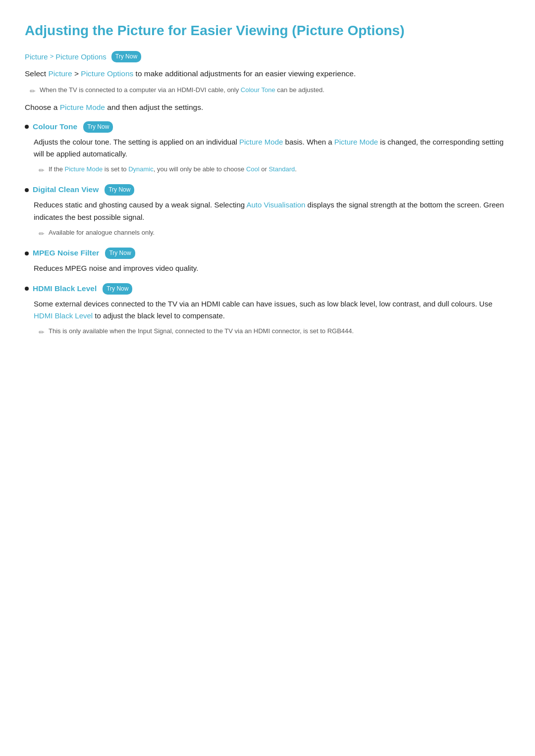  Describe the element at coordinates (33, 91) in the screenshot. I see `pencil-icon-1: ✏` at that location.